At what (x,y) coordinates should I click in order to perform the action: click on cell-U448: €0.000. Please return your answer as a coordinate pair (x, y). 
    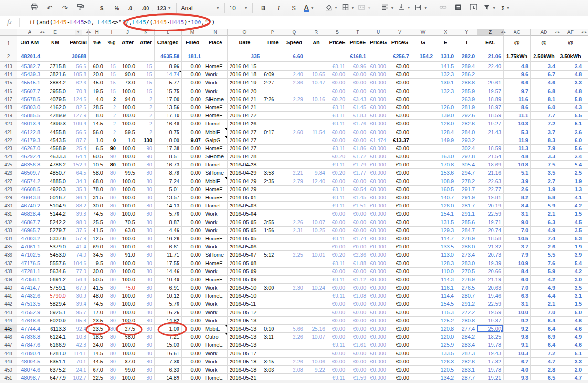
    Looking at the image, I should click on (378, 354).